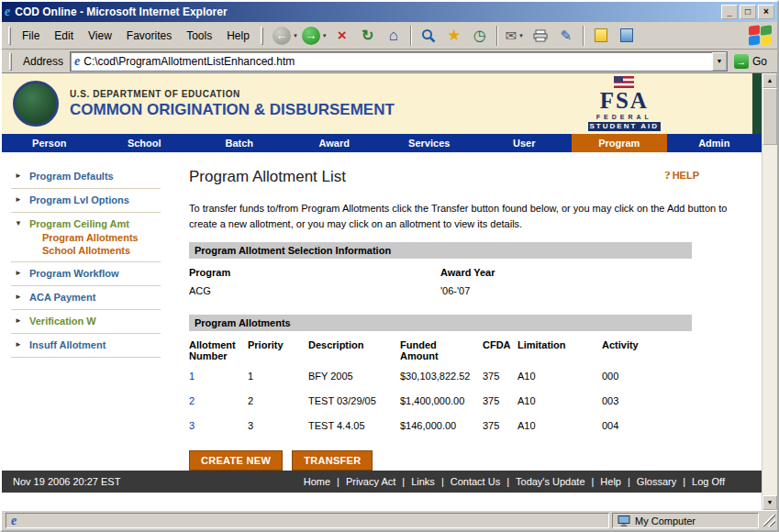  I want to click on footer-link-glossary: Glossary, so click(657, 482).